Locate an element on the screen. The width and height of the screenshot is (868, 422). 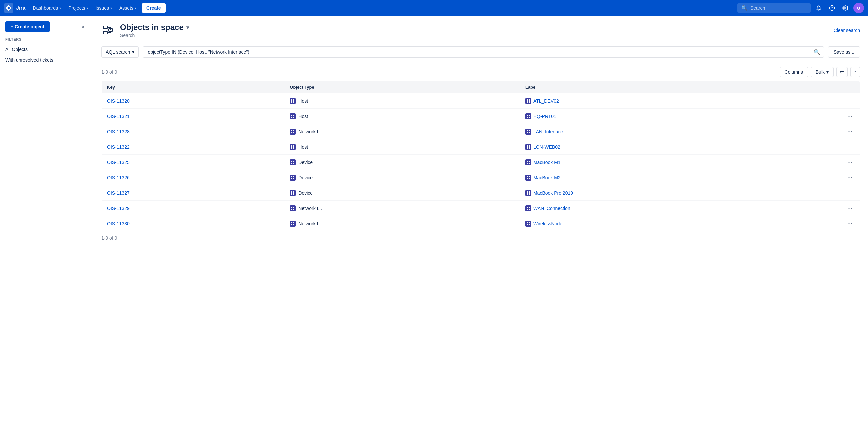
key-link-5: OIS-11326 is located at coordinates (118, 178).